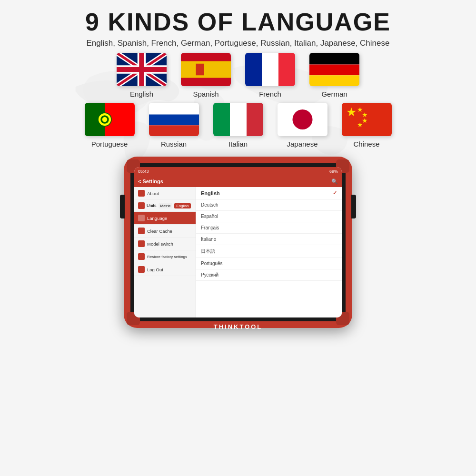 The width and height of the screenshot is (476, 476). I want to click on subtitle: English, Spanish, French, German, Portug…, so click(238, 43).